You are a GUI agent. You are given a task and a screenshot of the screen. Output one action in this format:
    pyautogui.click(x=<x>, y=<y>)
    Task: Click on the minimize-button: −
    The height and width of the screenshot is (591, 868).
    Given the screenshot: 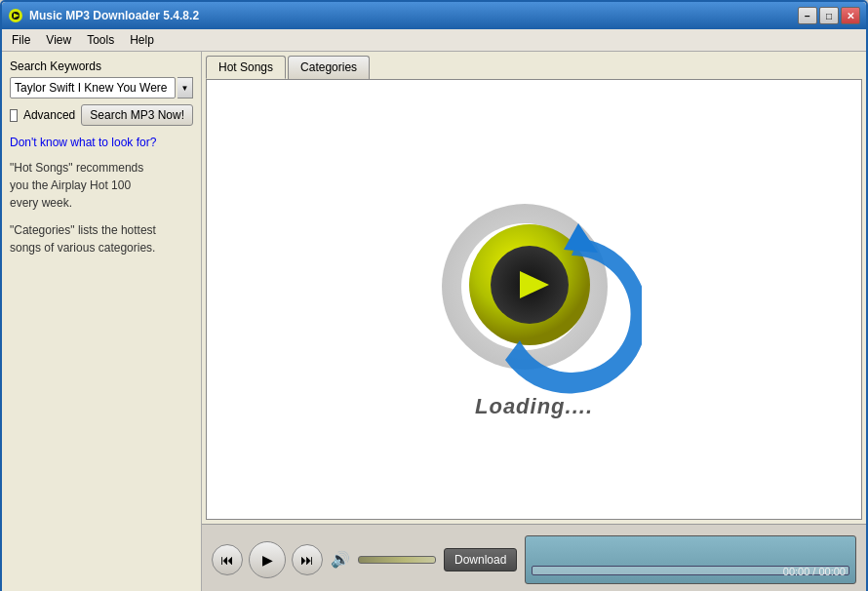 What is the action you would take?
    pyautogui.click(x=808, y=16)
    